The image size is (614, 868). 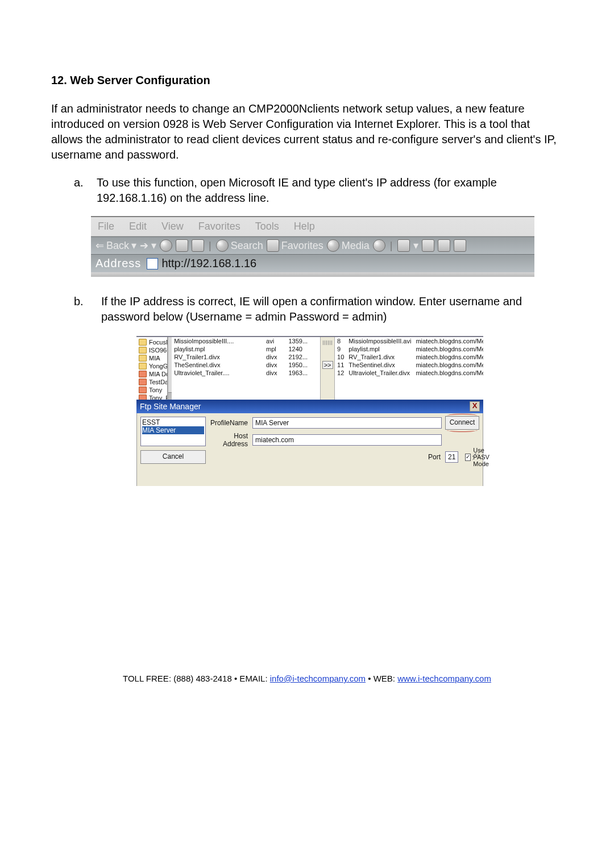 What do you see at coordinates (307, 132) in the screenshot?
I see `intro-paragraph: If an administrator needs to change an C…` at bounding box center [307, 132].